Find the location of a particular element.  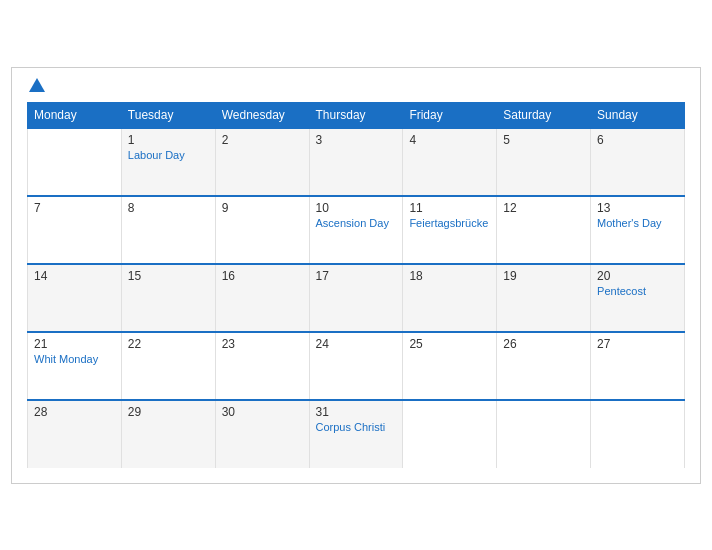

holiday-label: Feiertagsbrücke is located at coordinates (450, 223).